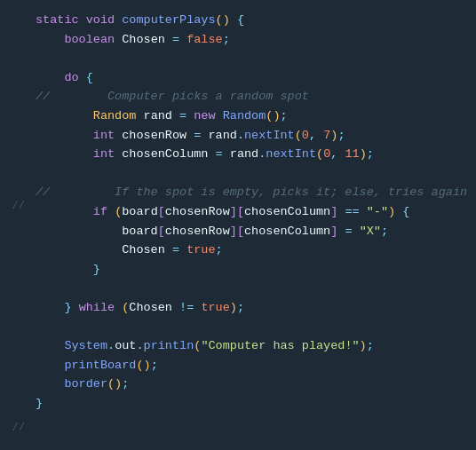  Describe the element at coordinates (256, 212) in the screenshot. I see `code-line-9: if (board[chosenRow][chosenColumn] == "-…` at that location.